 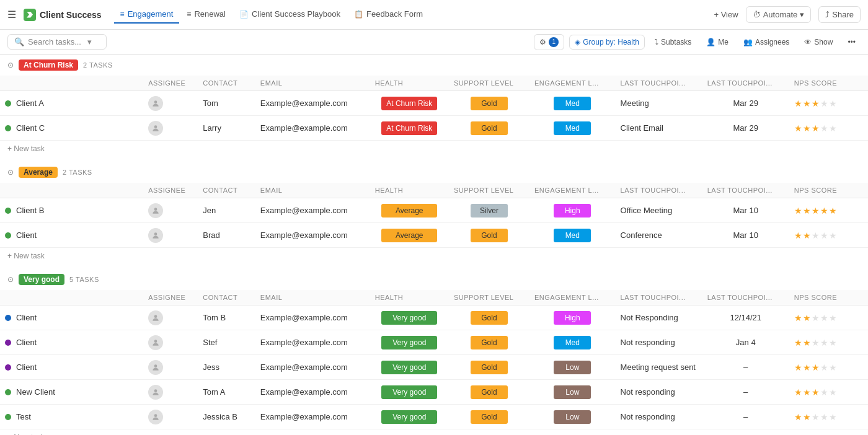 What do you see at coordinates (409, 211) in the screenshot?
I see `health-badge: Average` at bounding box center [409, 211].